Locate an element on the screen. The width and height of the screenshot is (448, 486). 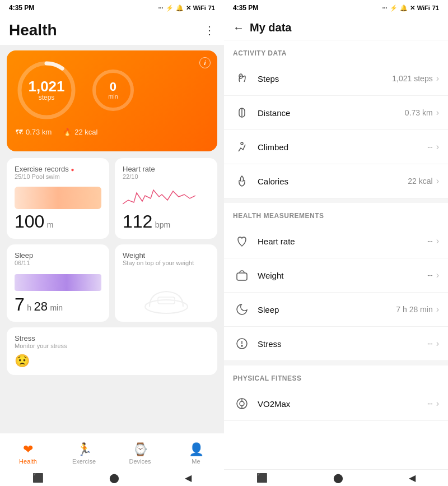
row-vo2max: VO2Max -- › is located at coordinates (336, 404).